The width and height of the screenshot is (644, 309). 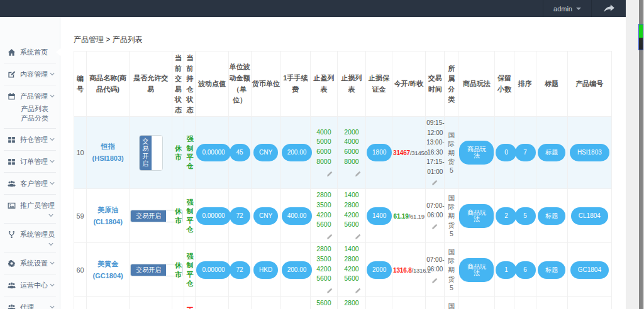 What do you see at coordinates (379, 270) in the screenshot?
I see `sl_margin-pill-button: 2000` at bounding box center [379, 270].